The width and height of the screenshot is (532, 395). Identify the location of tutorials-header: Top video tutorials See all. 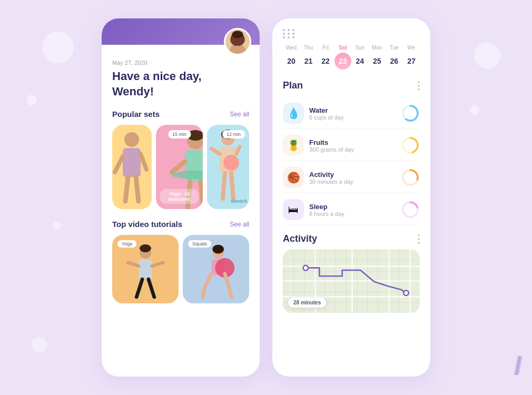
(181, 224).